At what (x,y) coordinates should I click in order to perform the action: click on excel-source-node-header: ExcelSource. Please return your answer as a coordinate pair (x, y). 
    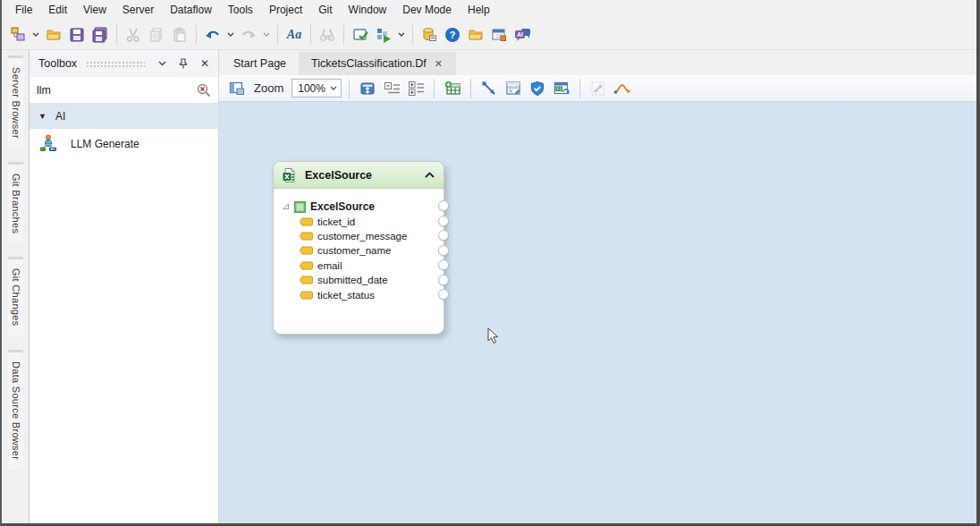
    Looking at the image, I should click on (359, 175).